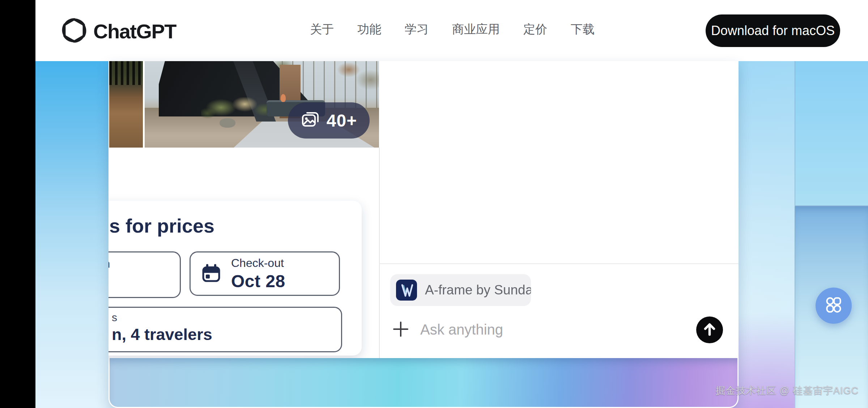  I want to click on source-chip-label: A-frame by Sunday Ri, so click(478, 290).